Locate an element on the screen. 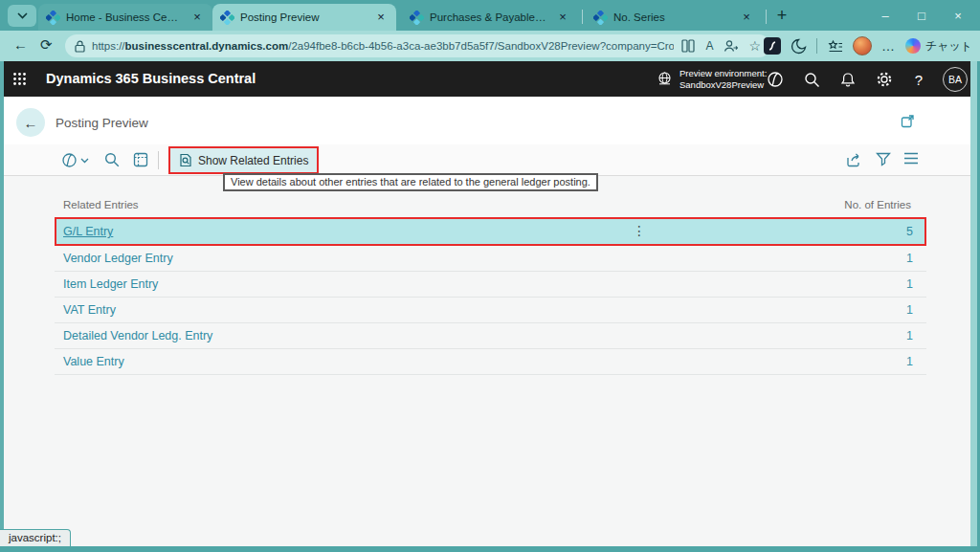  entry-link: Detailed Vendor Ledg. Entry is located at coordinates (138, 336).